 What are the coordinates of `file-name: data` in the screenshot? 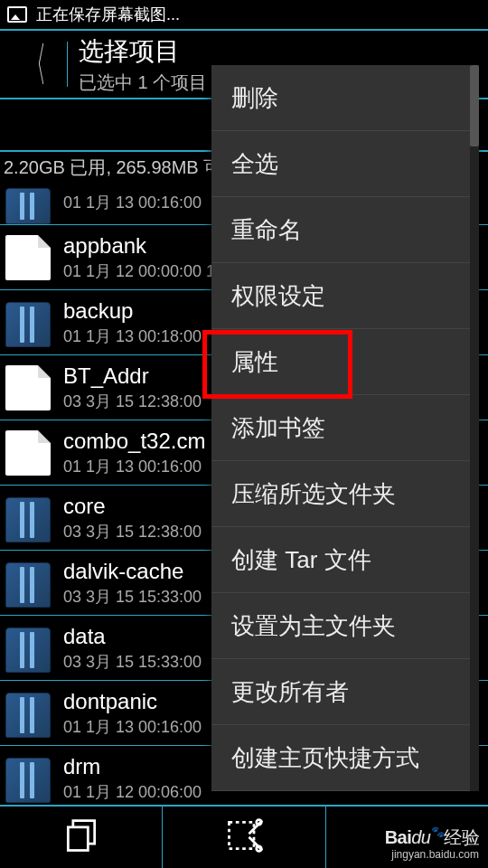 It's located at (132, 637).